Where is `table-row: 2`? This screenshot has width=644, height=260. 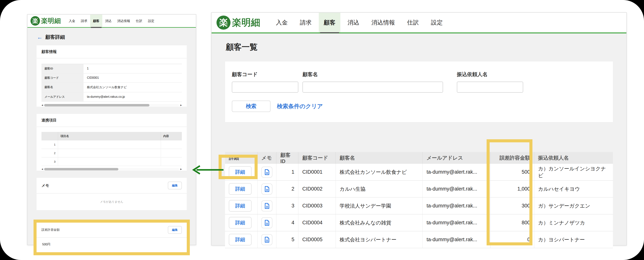
table-row: 2 is located at coordinates (112, 153).